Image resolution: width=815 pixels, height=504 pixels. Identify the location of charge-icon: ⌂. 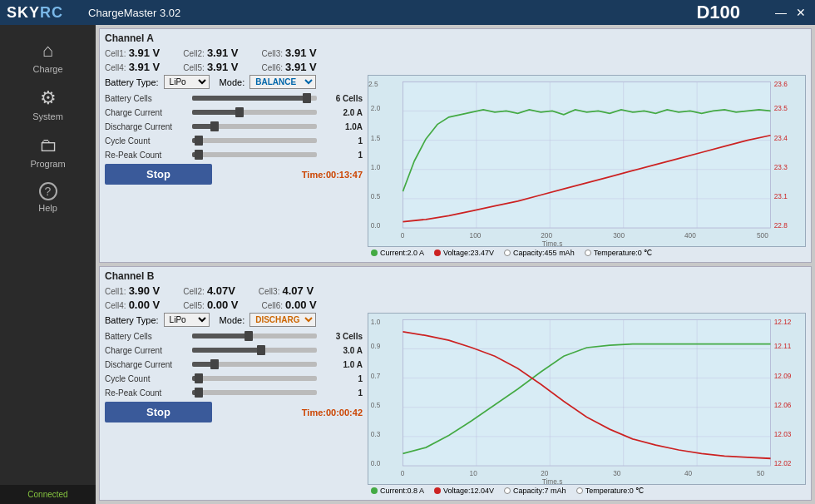
(48, 51).